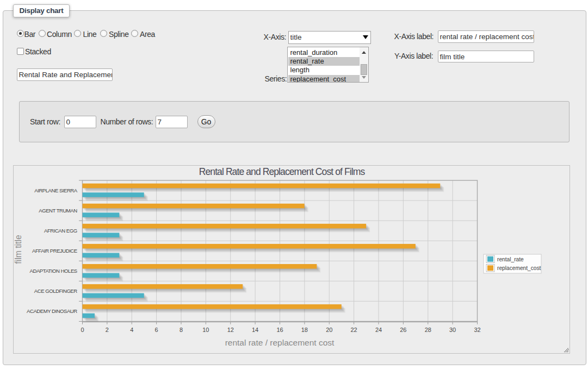 The width and height of the screenshot is (588, 370). What do you see at coordinates (231, 330) in the screenshot?
I see `svg-text: 12` at bounding box center [231, 330].